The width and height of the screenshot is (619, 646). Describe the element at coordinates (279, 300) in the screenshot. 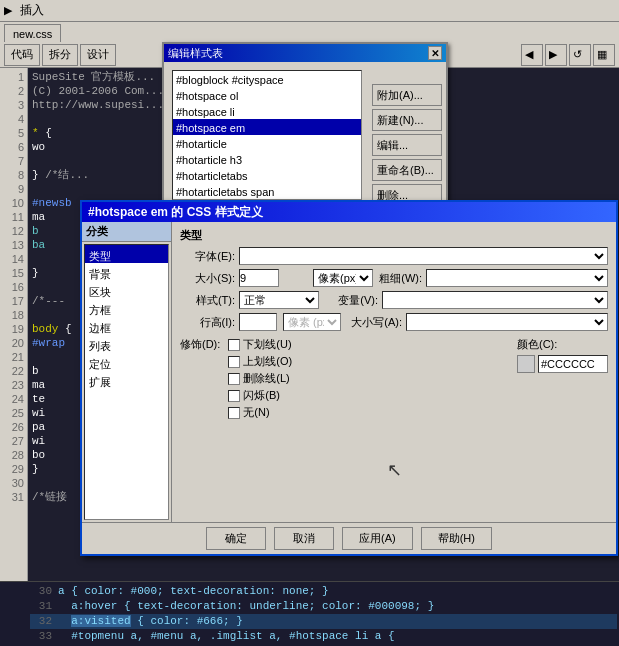

I see `style-select: 正常` at that location.